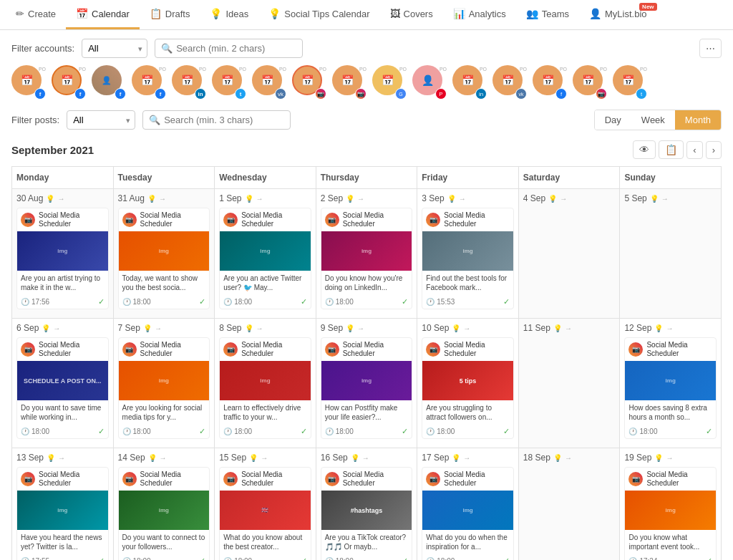 The width and height of the screenshot is (733, 560). What do you see at coordinates (568, 328) in the screenshot?
I see `cell-11sep-arrow: →` at bounding box center [568, 328].